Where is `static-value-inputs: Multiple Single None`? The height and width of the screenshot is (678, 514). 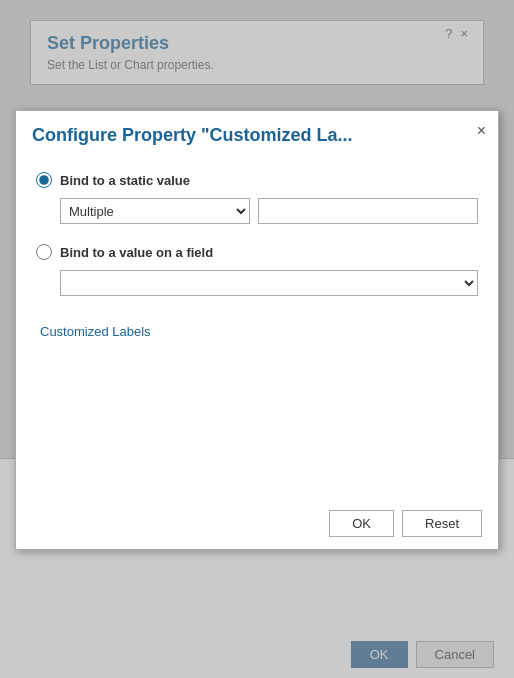
static-value-inputs: Multiple Single None is located at coordinates (269, 211).